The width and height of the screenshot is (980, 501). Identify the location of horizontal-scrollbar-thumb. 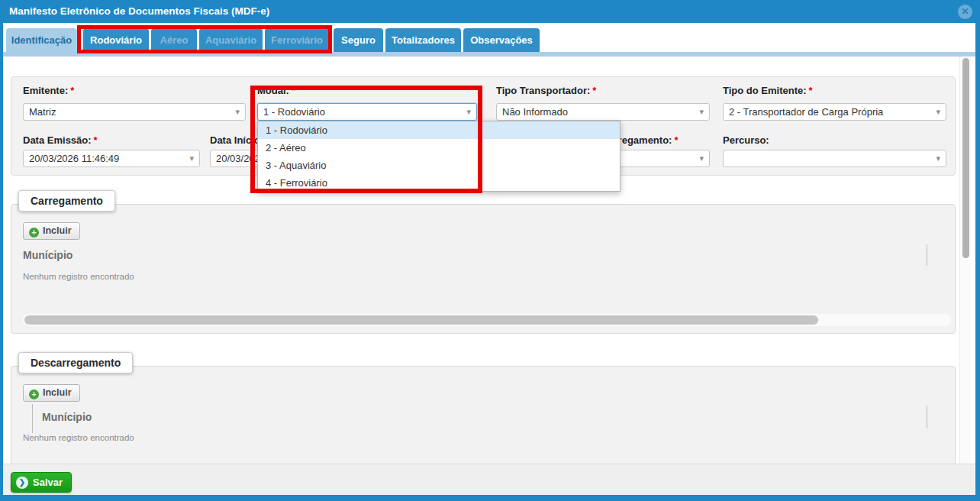
(421, 320).